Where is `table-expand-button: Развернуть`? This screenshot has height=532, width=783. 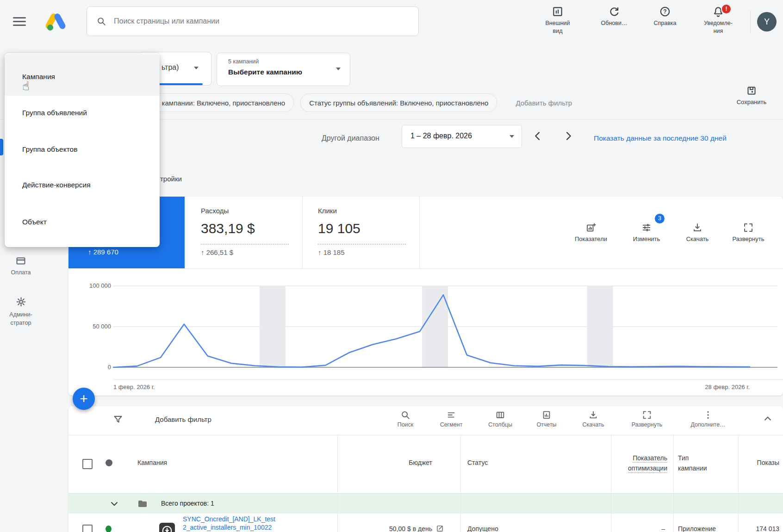
table-expand-button: Развернуть is located at coordinates (647, 419).